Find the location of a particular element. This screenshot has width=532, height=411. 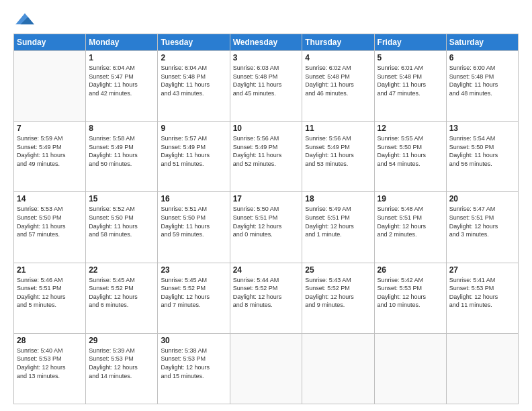

day-info: Sunrise: 5:55 AM Sunset: 5:50 PM Dayligh… is located at coordinates (410, 151).